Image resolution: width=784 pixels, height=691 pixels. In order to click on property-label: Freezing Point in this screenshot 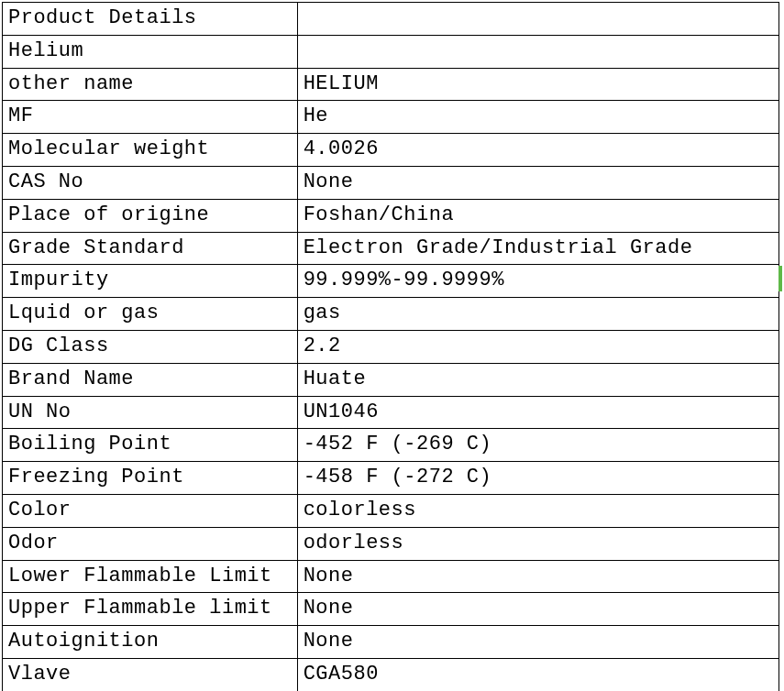, I will do `click(150, 478)`.